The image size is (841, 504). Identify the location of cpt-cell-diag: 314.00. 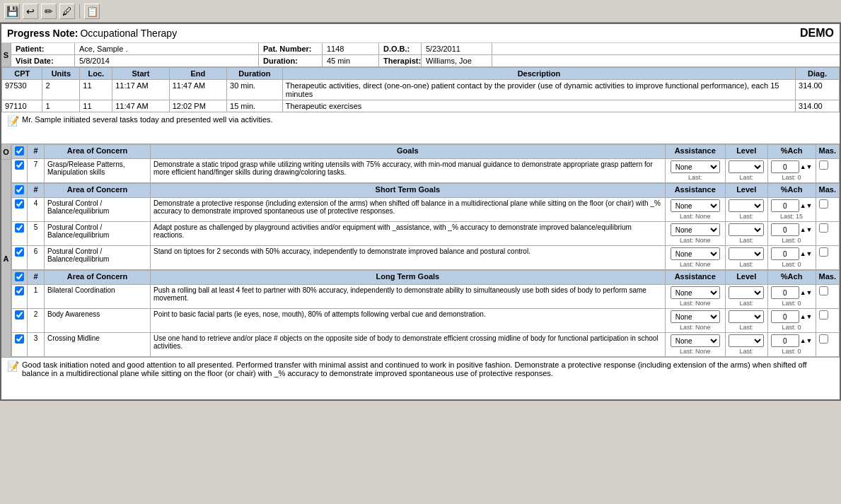
(818, 90).